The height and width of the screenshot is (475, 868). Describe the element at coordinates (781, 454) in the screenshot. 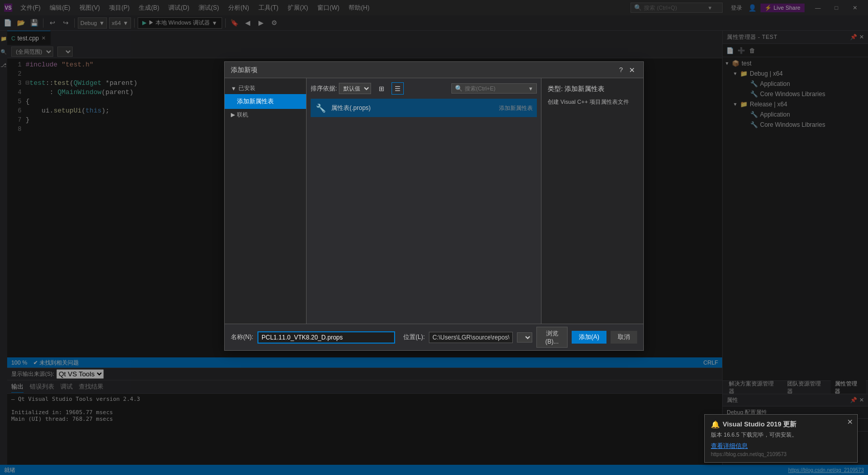

I see `notif-url: https://blog.csdn.net/qq_2109573` at that location.